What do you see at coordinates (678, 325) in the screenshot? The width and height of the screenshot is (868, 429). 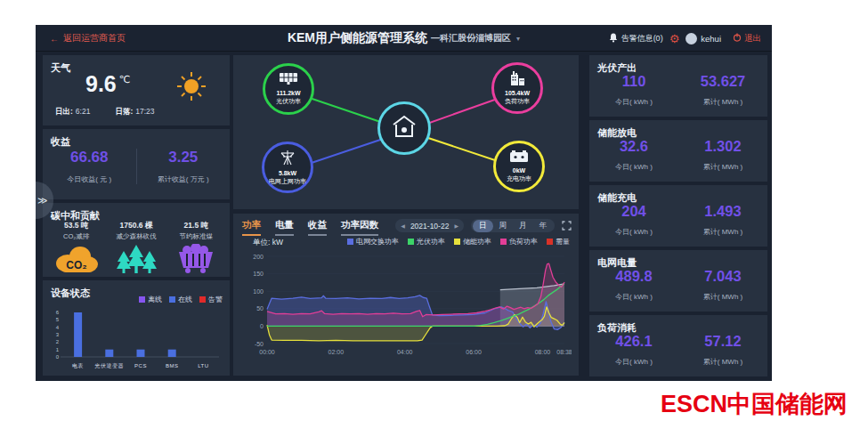 I see `stat-title: 负荷消耗` at bounding box center [678, 325].